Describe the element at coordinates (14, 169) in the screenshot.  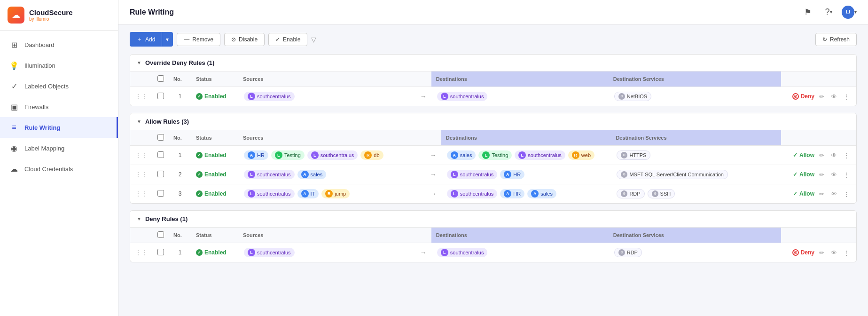
I see `cloud-credentials-icon: ☁` at that location.